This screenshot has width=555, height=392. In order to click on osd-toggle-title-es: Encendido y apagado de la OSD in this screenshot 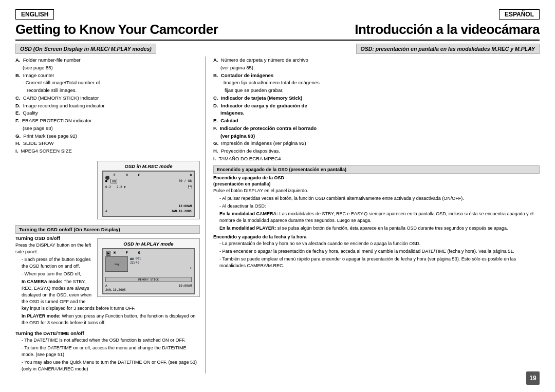, I will do `click(376, 178)`.